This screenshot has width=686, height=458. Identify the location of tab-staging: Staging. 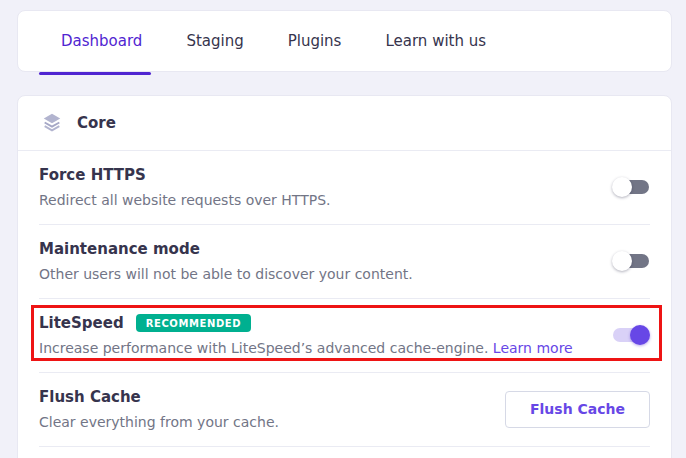
(214, 41).